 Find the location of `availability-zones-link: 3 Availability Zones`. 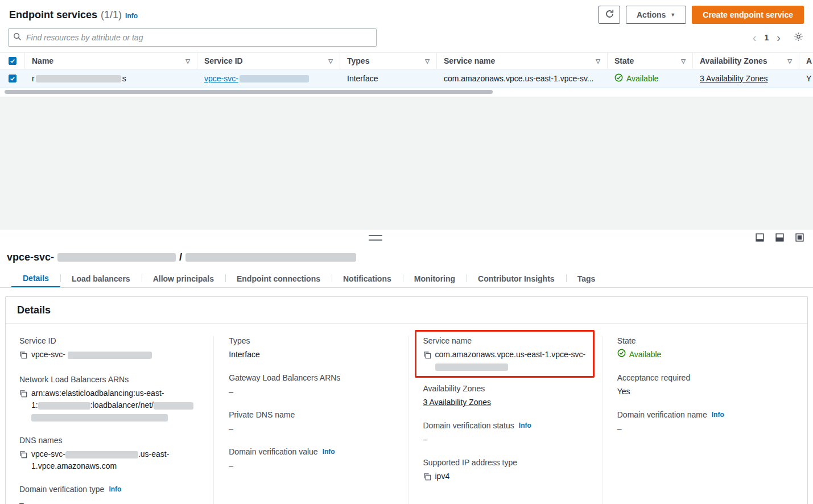

availability-zones-link: 3 Availability Zones is located at coordinates (457, 402).